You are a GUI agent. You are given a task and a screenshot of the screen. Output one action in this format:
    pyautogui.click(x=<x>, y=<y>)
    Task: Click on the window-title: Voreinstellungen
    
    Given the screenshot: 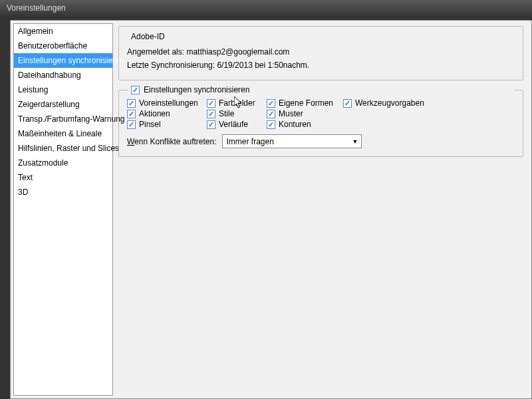 What is the action you would take?
    pyautogui.click(x=36, y=8)
    